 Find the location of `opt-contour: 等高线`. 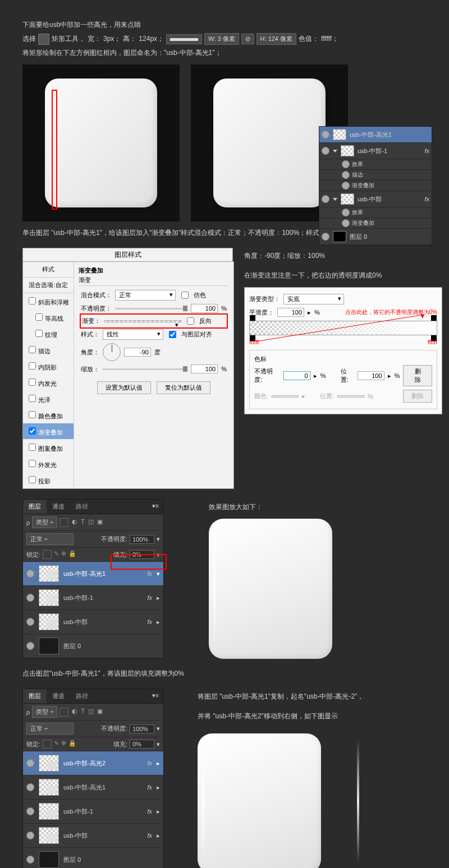

opt-contour: 等高线 is located at coordinates (48, 317).